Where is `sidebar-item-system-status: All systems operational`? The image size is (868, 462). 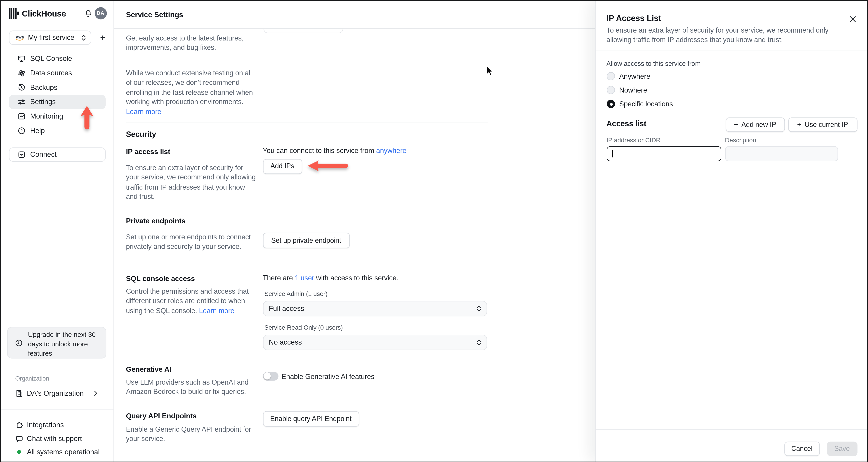 sidebar-item-system-status: All systems operational is located at coordinates (57, 452).